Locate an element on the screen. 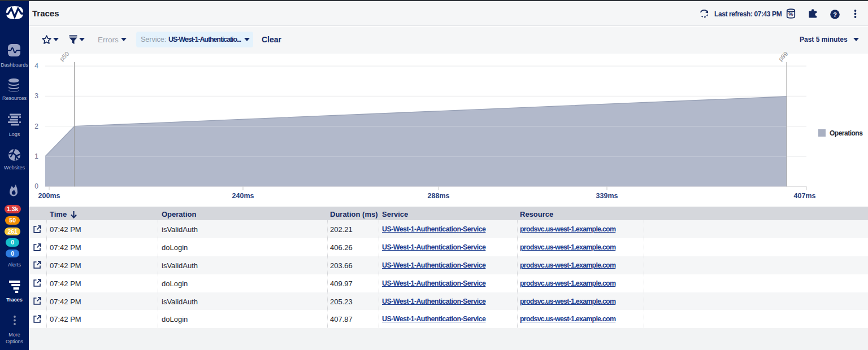  svg-text: 3 is located at coordinates (36, 96).